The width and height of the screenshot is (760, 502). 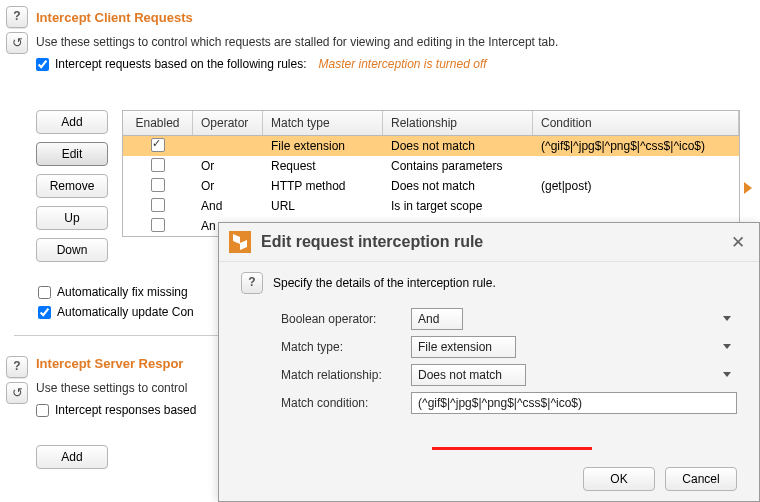 I want to click on match-condition-input, so click(x=574, y=403).